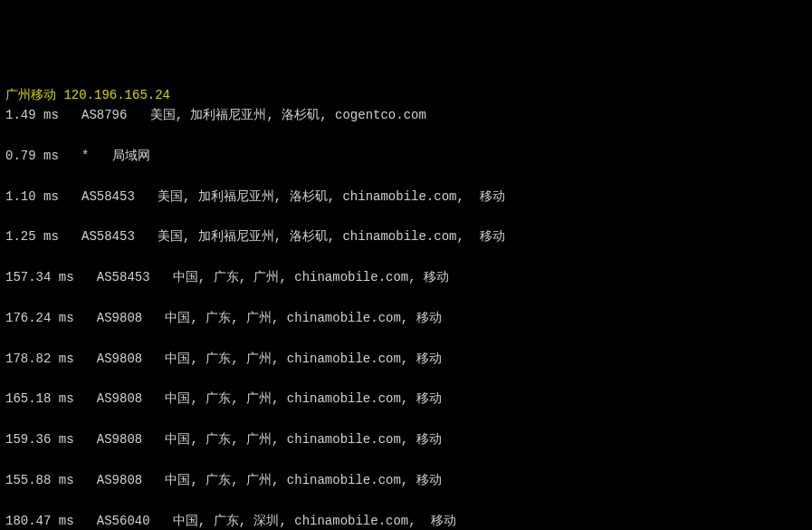  I want to click on trace-hop: 180.47 ms AS56040 中国, 广东, 深圳, chinamobil…, so click(406, 520).